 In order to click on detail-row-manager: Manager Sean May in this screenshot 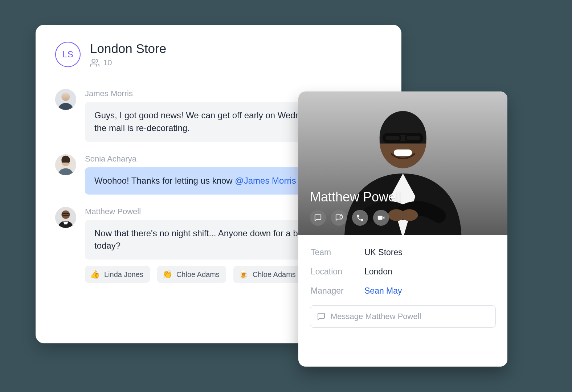, I will do `click(403, 291)`.